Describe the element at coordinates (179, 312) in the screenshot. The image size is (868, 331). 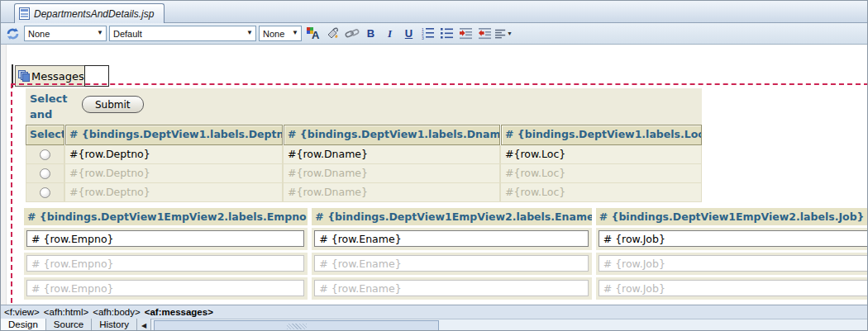
I see `tag-segment-current: <af:messages>` at that location.